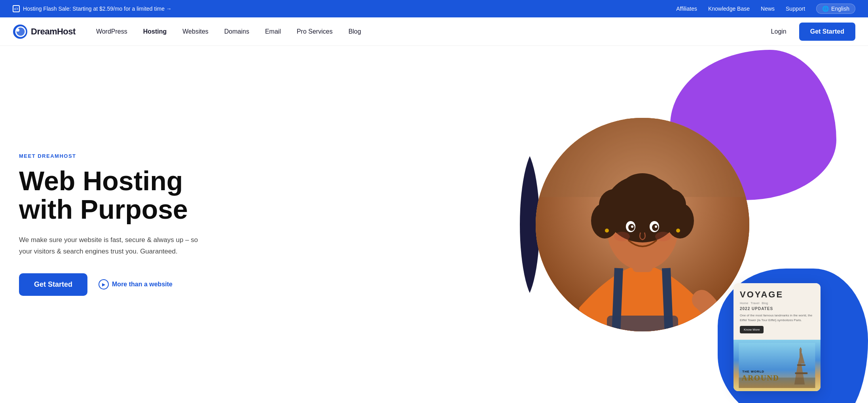 The height and width of the screenshot is (403, 868). I want to click on hero-content: MEET DREAMHOST Web Hosting with Purpose …, so click(122, 225).